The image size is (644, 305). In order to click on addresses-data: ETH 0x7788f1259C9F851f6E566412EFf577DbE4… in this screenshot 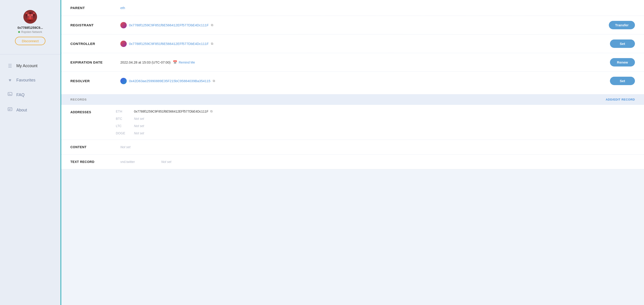, I will do `click(376, 122)`.